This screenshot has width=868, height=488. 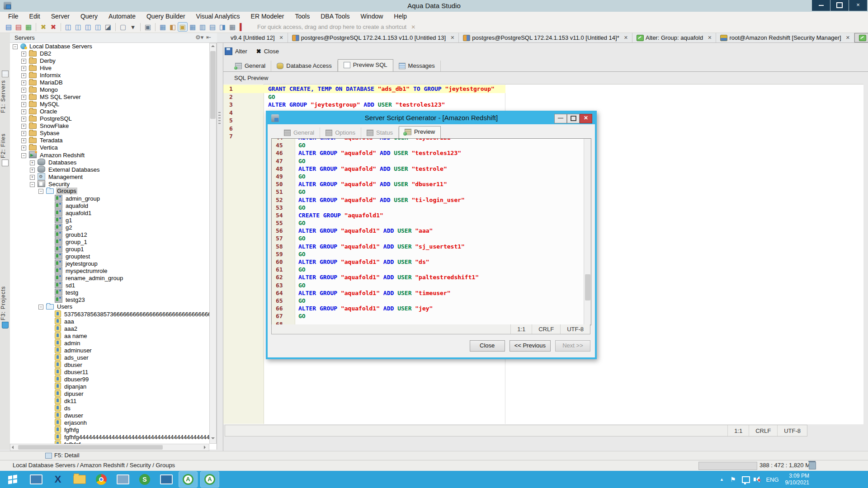 What do you see at coordinates (109, 47) in the screenshot?
I see `tree-item-local-database-servers: −Local Database Servers` at bounding box center [109, 47].